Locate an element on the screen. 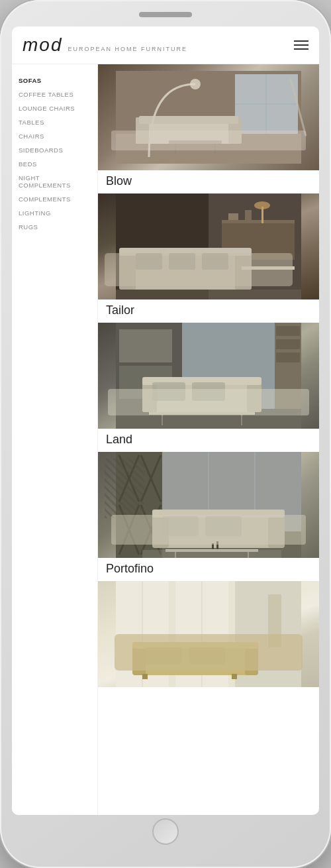 The image size is (331, 868). header: mod European Home Furniture is located at coordinates (166, 45).